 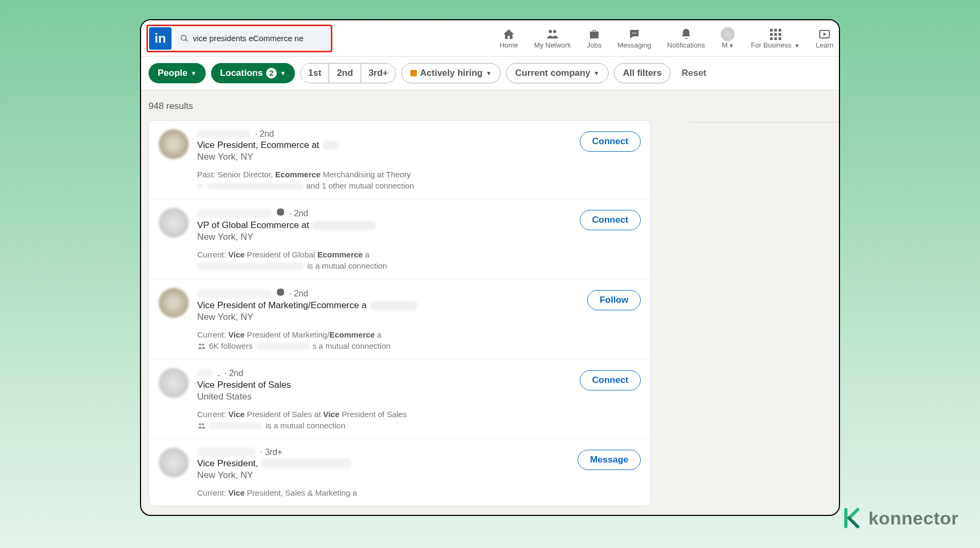 What do you see at coordinates (490, 106) in the screenshot?
I see `results-count: 948 results` at bounding box center [490, 106].